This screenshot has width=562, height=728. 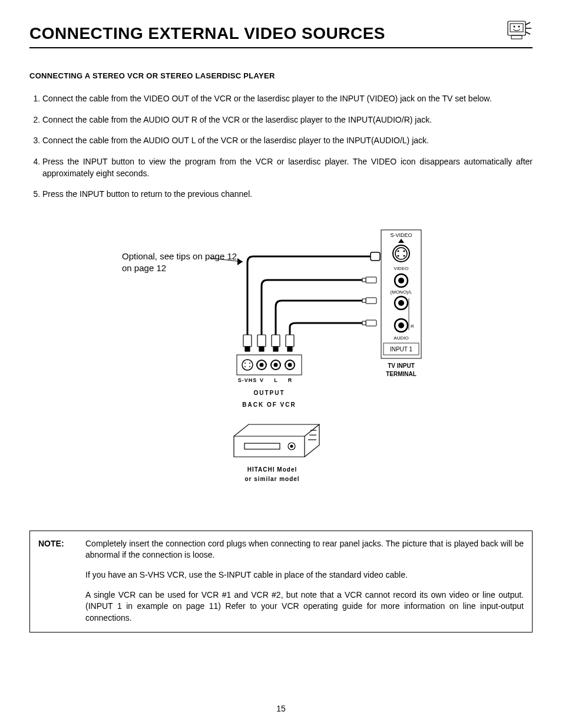 I want to click on svg-text: or similar model, so click(x=272, y=479).